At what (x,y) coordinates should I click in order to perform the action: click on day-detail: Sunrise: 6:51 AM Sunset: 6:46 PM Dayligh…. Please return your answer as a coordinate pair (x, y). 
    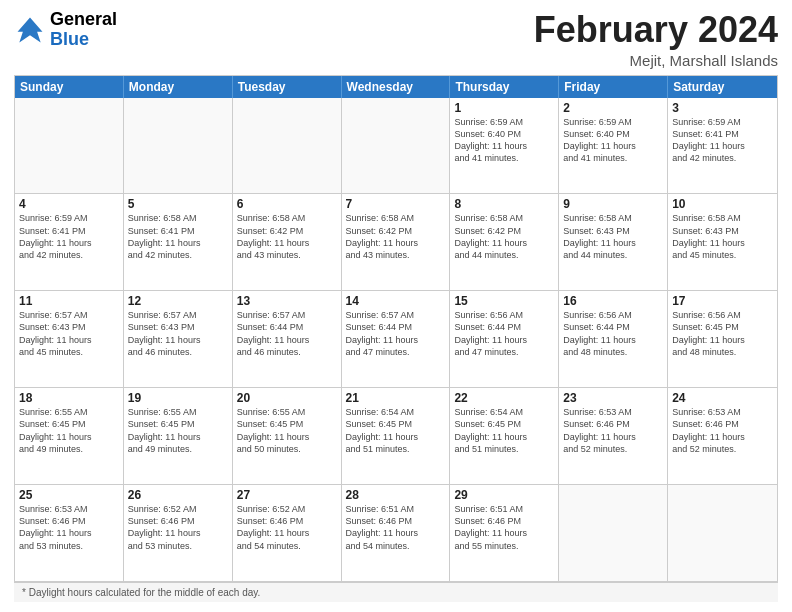
    Looking at the image, I should click on (504, 528).